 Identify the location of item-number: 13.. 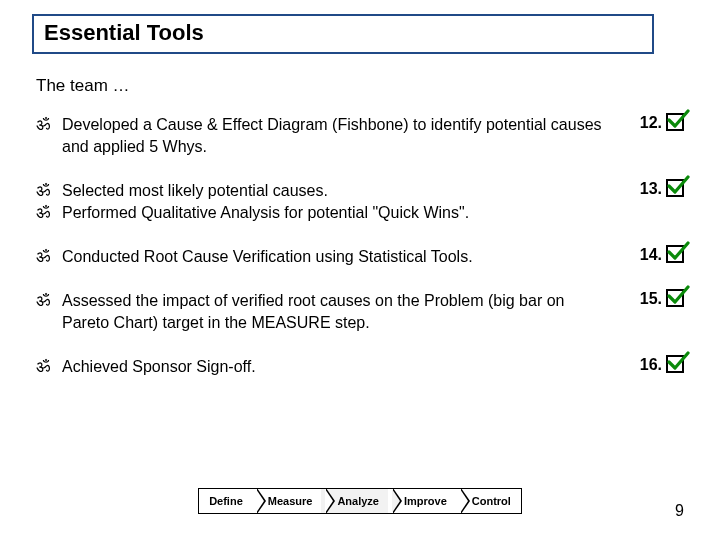
(651, 189).